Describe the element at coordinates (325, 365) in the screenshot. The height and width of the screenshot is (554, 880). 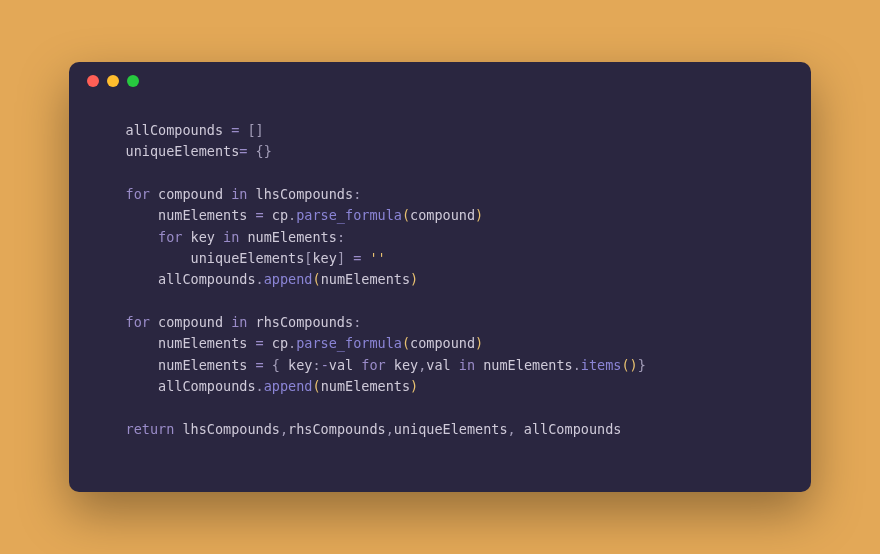
I see `code-token: -` at that location.